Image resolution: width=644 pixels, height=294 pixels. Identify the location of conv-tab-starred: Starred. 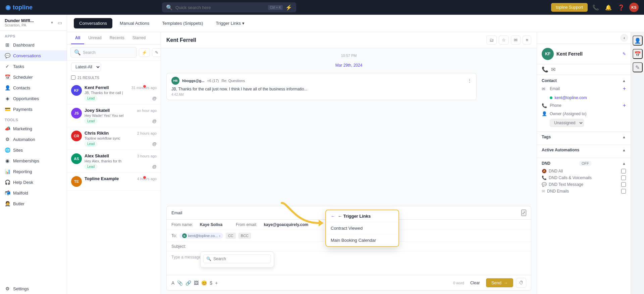
(139, 38).